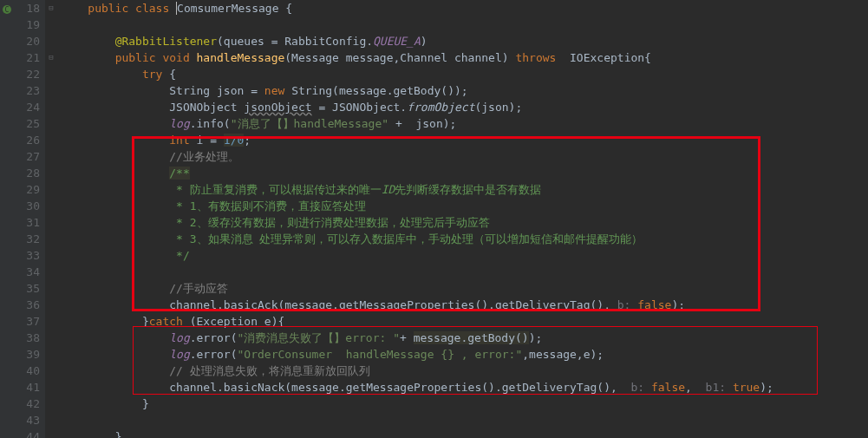 The height and width of the screenshot is (438, 868). I want to click on line-number: 23, so click(33, 90).